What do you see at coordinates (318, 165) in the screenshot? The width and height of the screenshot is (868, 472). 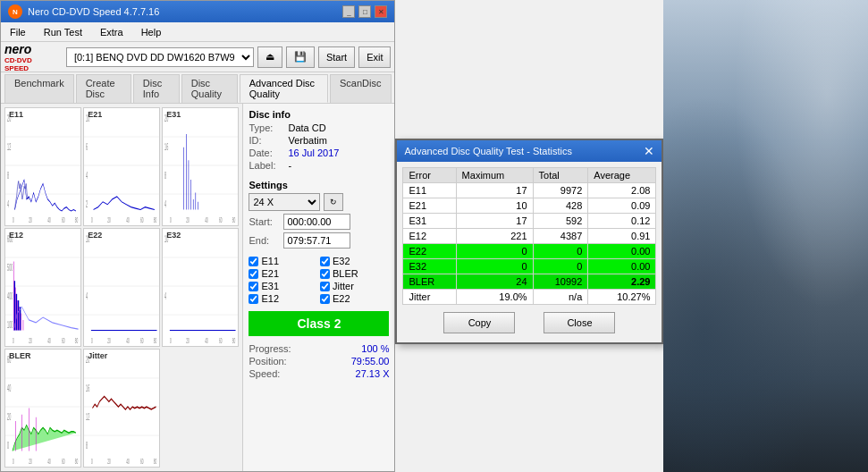 I see `disc-label-row: Label: -` at bounding box center [318, 165].